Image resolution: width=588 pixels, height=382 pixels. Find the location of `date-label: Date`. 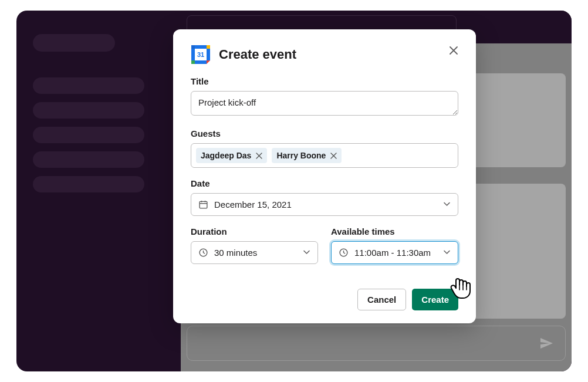

date-label: Date is located at coordinates (325, 183).